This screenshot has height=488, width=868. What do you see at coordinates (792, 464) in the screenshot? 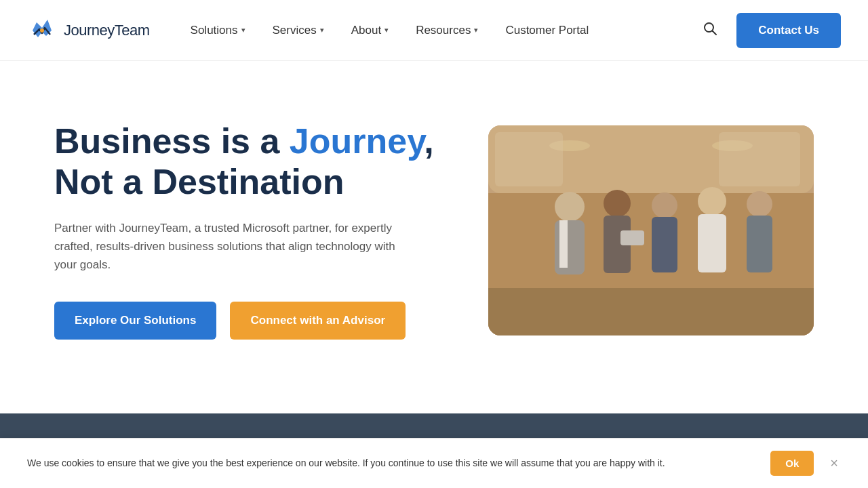
I see `cookie-ok-button: Ok` at bounding box center [792, 464].